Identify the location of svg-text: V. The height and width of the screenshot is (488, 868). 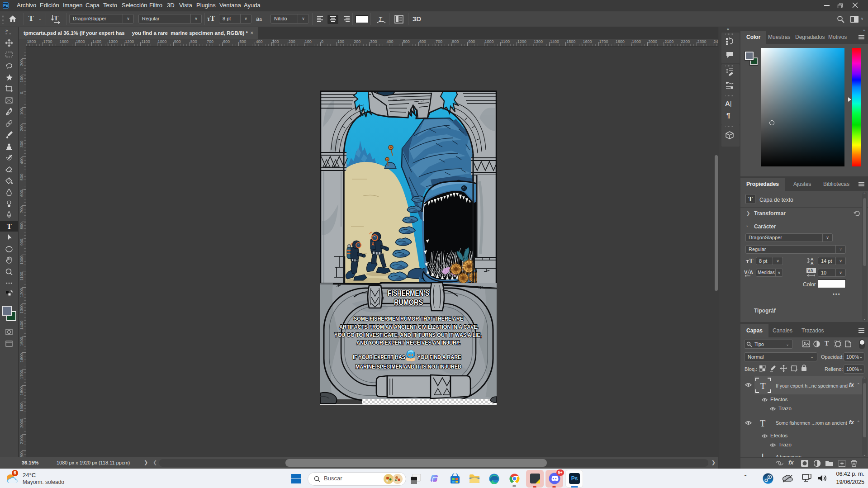
(746, 272).